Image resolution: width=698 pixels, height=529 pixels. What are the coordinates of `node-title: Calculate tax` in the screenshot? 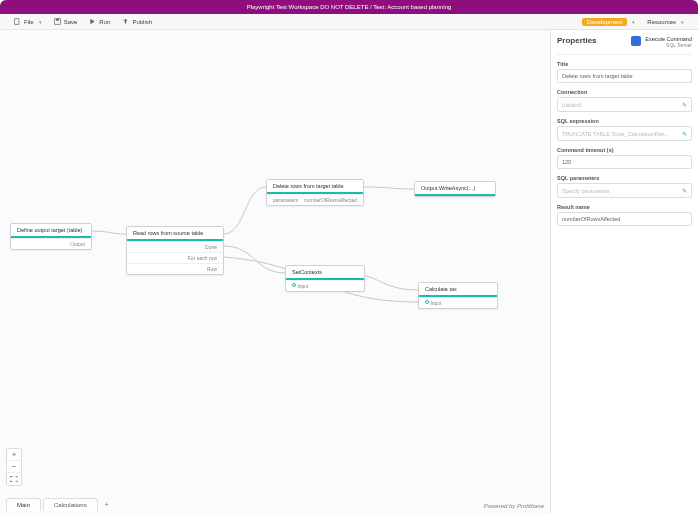 It's located at (458, 290).